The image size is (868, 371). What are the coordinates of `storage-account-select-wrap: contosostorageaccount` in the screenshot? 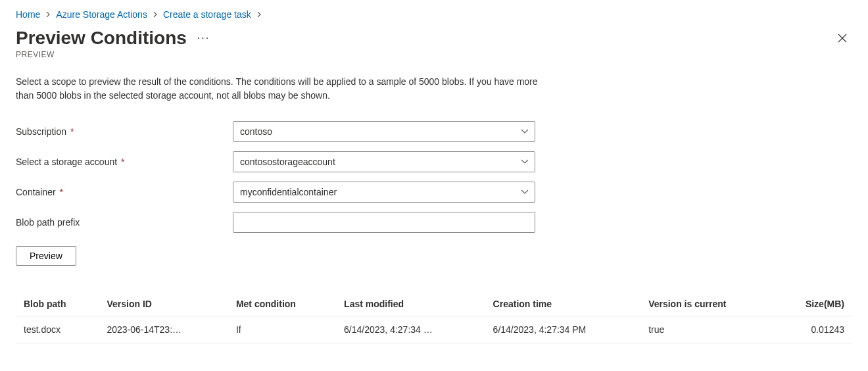 It's located at (384, 162).